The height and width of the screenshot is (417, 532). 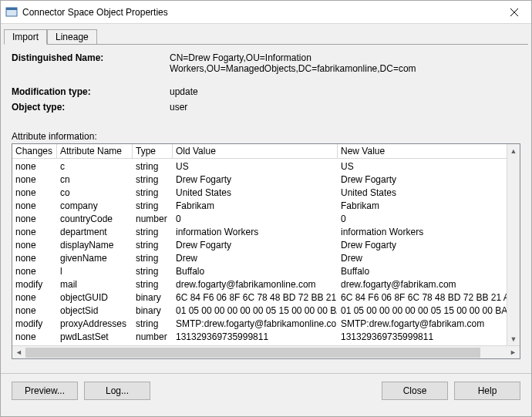 What do you see at coordinates (259, 257) in the screenshot?
I see `table-row: nonegivenNamestringDrewDrew` at bounding box center [259, 257].